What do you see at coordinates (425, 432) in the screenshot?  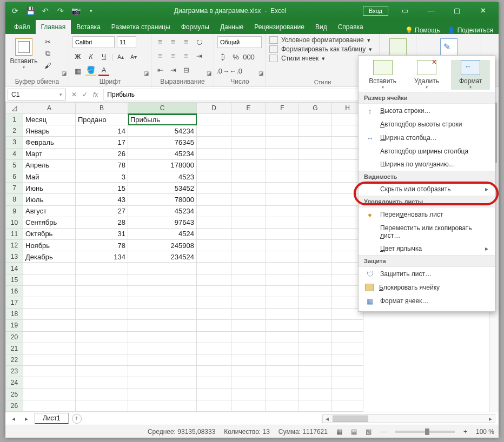 I see `zoom-slider` at bounding box center [425, 432].